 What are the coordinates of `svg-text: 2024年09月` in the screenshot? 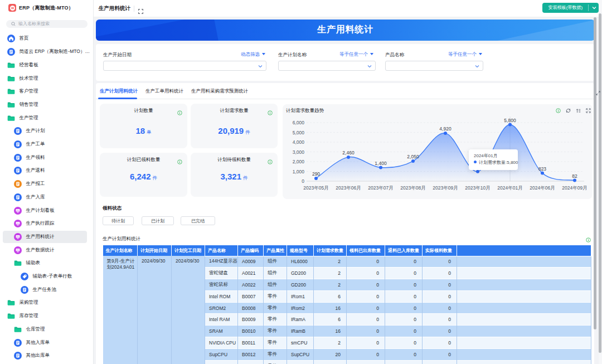 It's located at (574, 188).